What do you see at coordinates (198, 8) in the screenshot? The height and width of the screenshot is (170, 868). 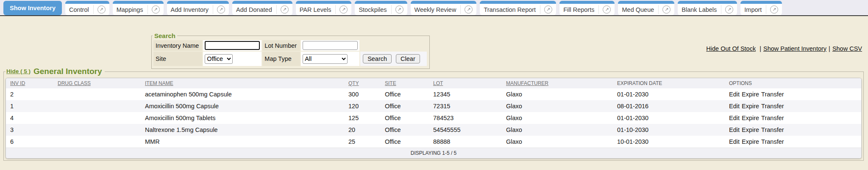 I see `tab-add-inventory: Add Inventory↗` at bounding box center [198, 8].